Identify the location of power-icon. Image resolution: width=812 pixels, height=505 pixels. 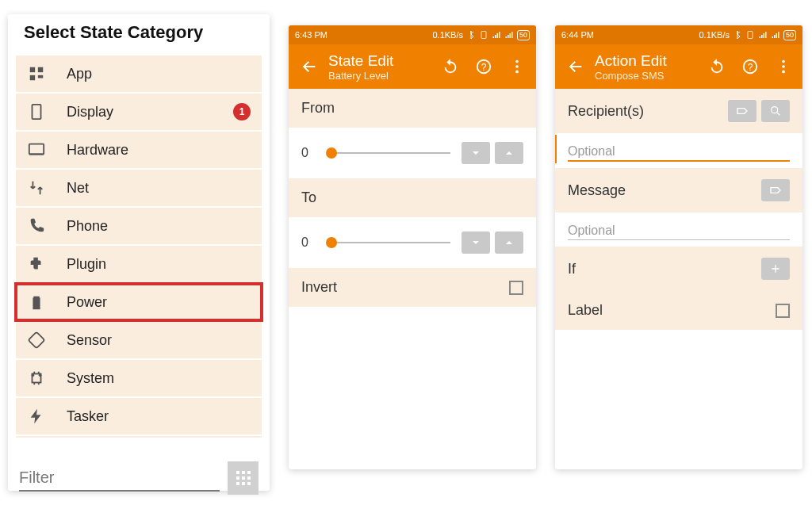
(36, 302).